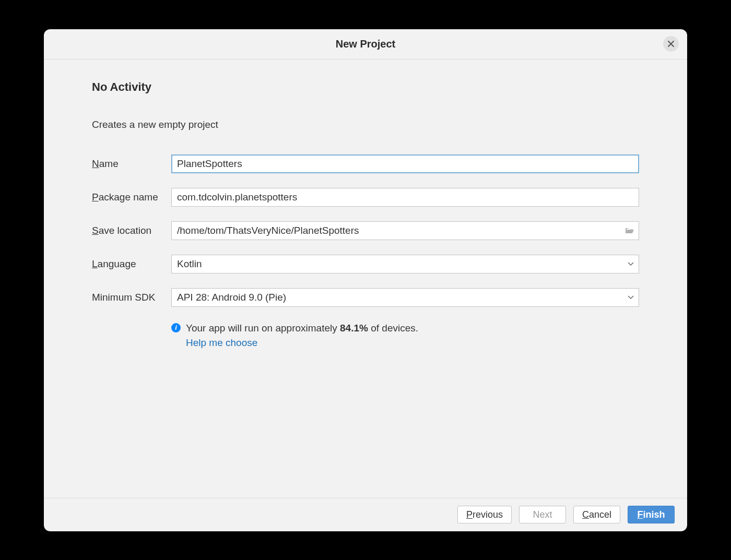 This screenshot has height=560, width=731. I want to click on save-location-label: Save location, so click(132, 231).